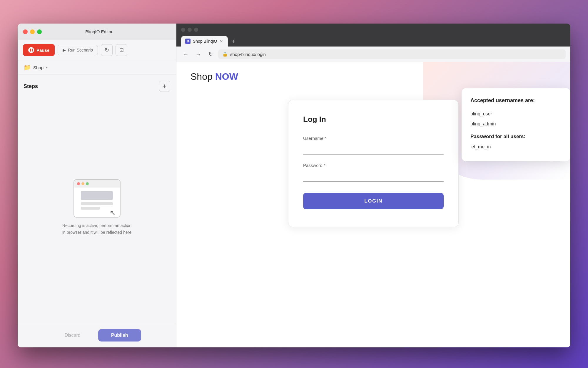 The image size is (588, 368). What do you see at coordinates (373, 145) in the screenshot?
I see `username-form-group: Username *` at bounding box center [373, 145].